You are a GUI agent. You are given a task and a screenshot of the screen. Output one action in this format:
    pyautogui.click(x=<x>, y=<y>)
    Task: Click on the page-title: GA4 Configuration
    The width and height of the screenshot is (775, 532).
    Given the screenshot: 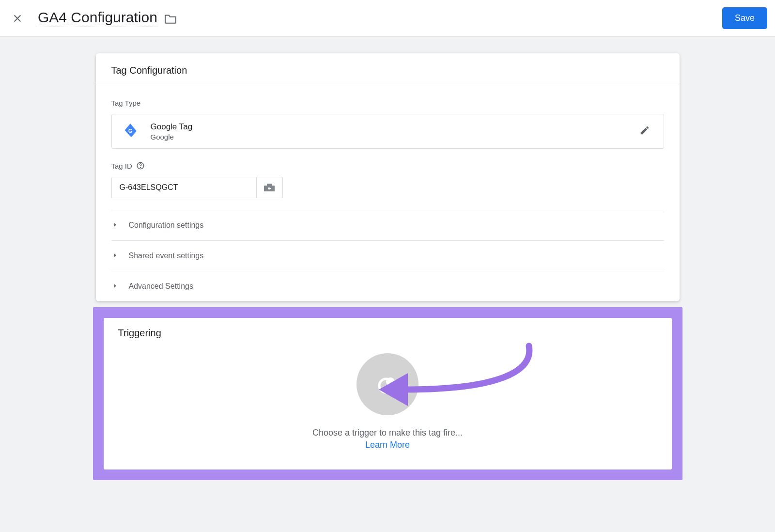 What is the action you would take?
    pyautogui.click(x=98, y=18)
    